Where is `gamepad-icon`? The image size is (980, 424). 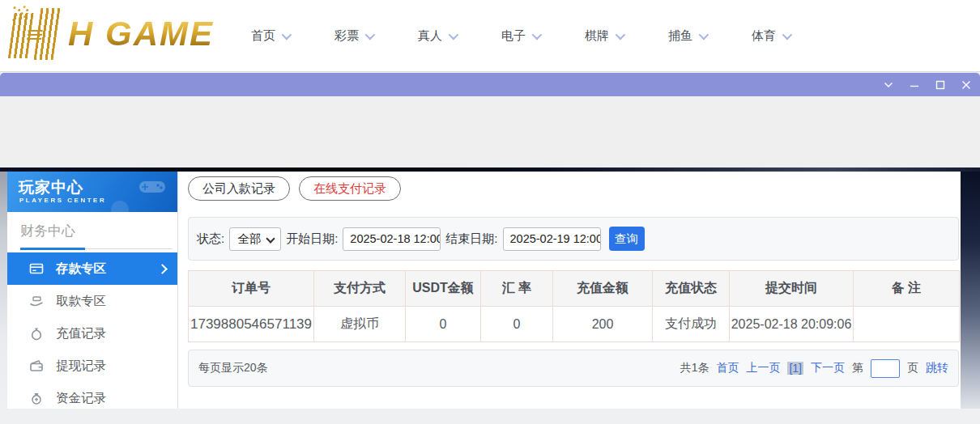
gamepad-icon is located at coordinates (152, 189).